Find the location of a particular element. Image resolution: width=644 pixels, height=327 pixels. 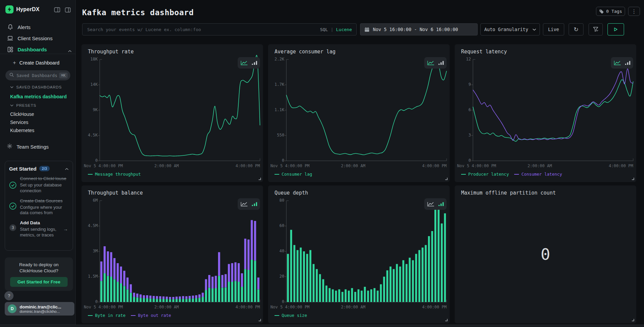

sidebar-item-services: Services is located at coordinates (19, 122).